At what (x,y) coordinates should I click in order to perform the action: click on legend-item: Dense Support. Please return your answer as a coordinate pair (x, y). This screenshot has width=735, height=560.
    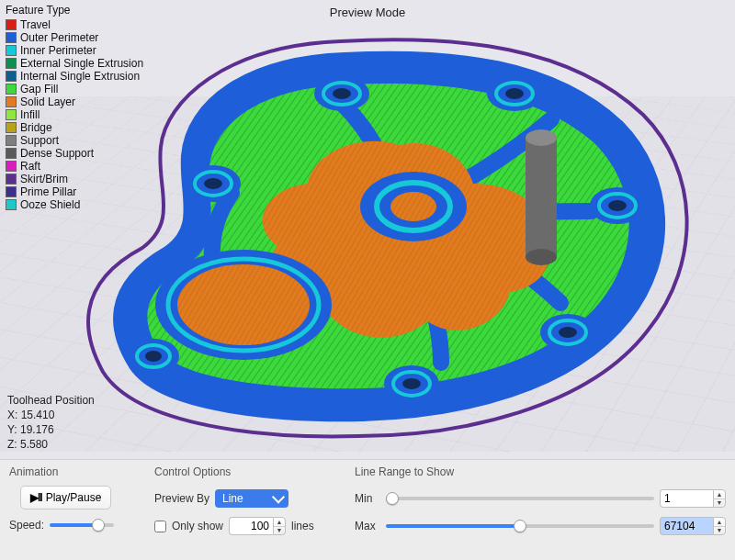
    Looking at the image, I should click on (74, 153).